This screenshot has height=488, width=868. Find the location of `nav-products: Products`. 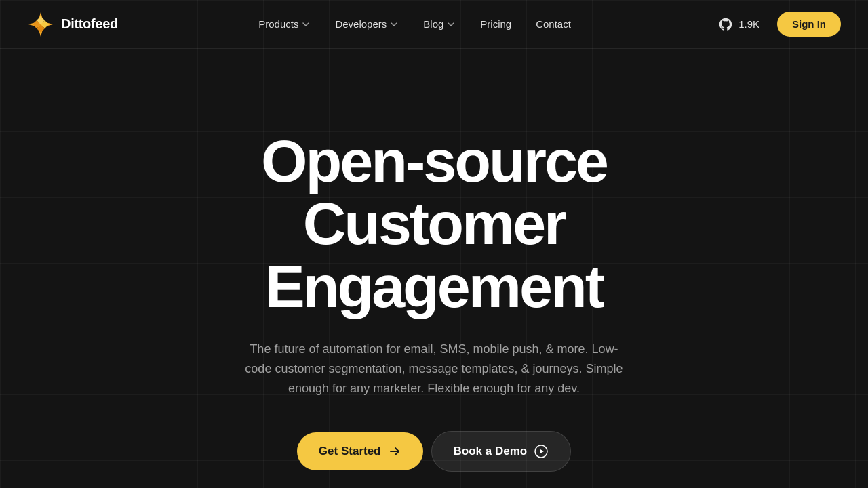

nav-products: Products is located at coordinates (285, 24).